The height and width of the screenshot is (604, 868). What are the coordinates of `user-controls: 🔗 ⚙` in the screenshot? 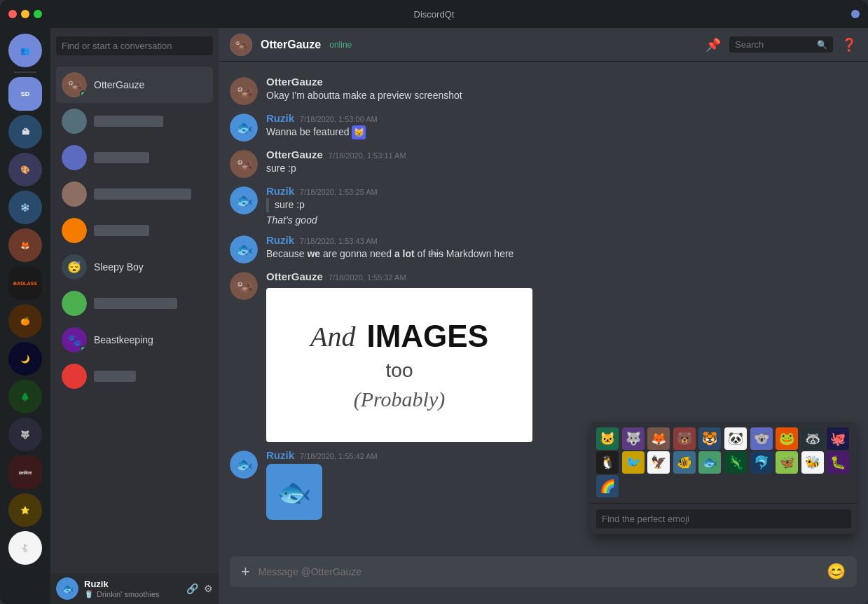 It's located at (200, 589).